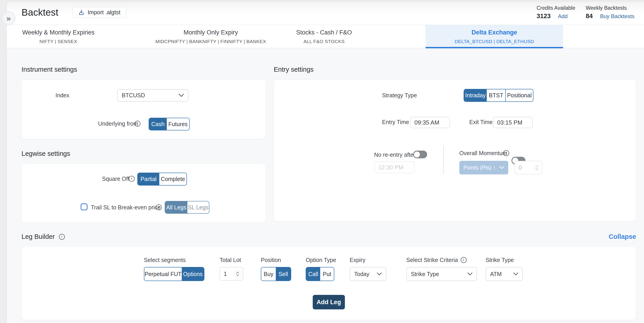 Image resolution: width=644 pixels, height=323 pixels. What do you see at coordinates (496, 95) in the screenshot?
I see `strategy-btst-option: BTST` at bounding box center [496, 95].